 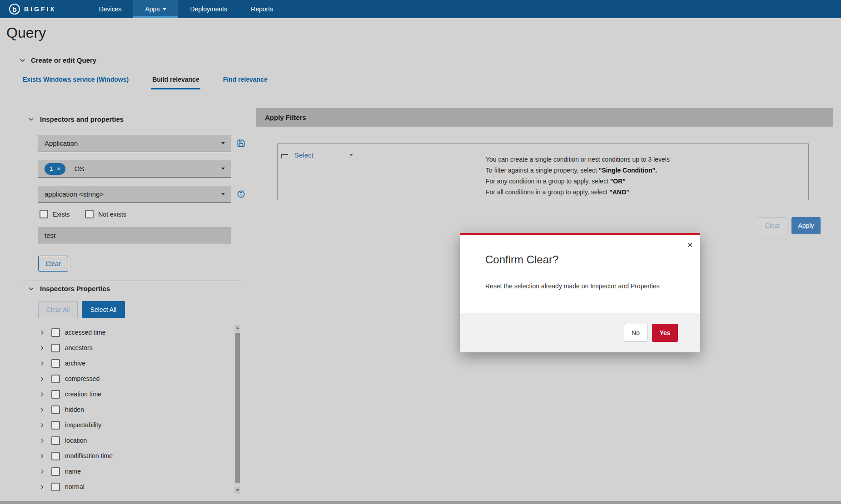 I want to click on property-row: inspectability, so click(x=128, y=425).